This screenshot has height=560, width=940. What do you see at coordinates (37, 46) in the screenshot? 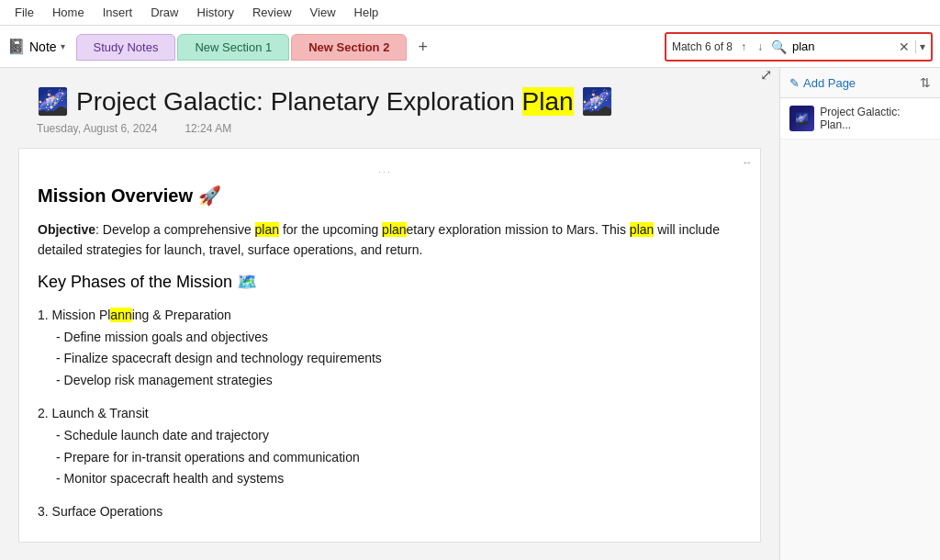
I see `note-title-area: 📓 Note ▾` at bounding box center [37, 46].